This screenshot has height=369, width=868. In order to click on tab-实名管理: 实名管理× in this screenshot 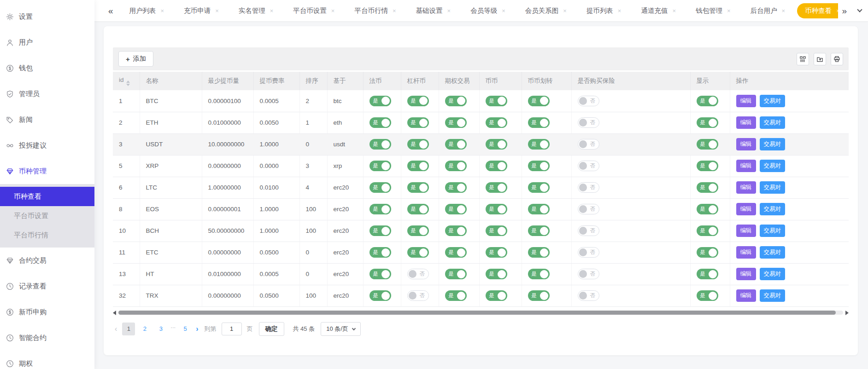, I will do `click(256, 11)`.